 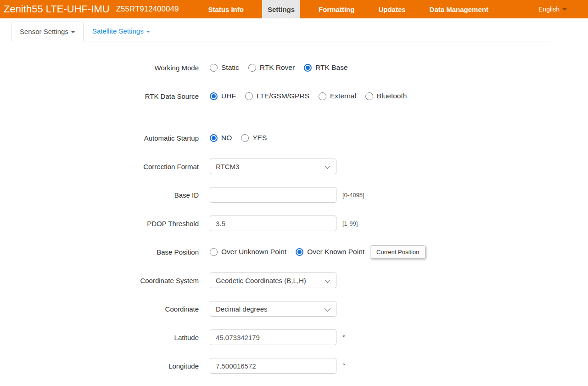 I want to click on radio-yes: YES, so click(x=254, y=138).